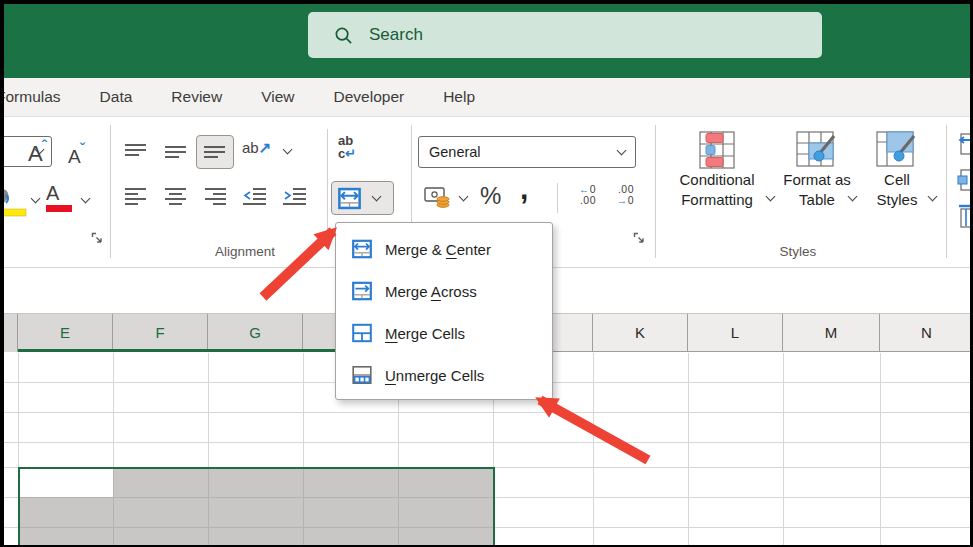  Describe the element at coordinates (32, 97) in the screenshot. I see `tab-formulas: Formulas` at that location.